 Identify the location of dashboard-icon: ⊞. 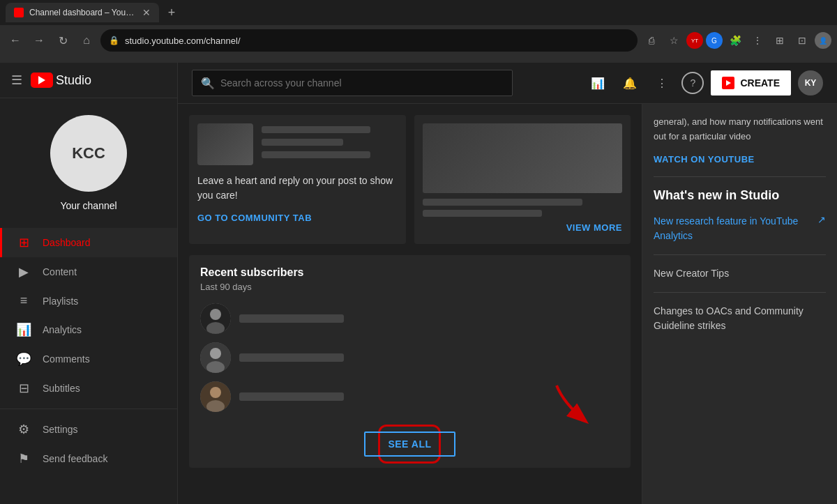
(24, 243).